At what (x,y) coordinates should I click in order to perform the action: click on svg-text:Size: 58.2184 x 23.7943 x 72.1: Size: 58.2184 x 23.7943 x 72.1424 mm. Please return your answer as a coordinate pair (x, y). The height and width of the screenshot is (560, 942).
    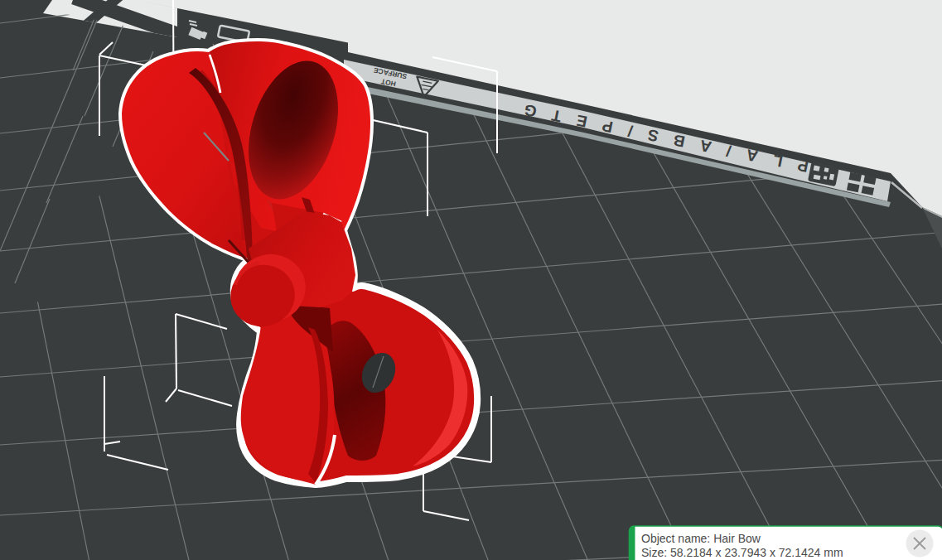
    Looking at the image, I should click on (742, 553).